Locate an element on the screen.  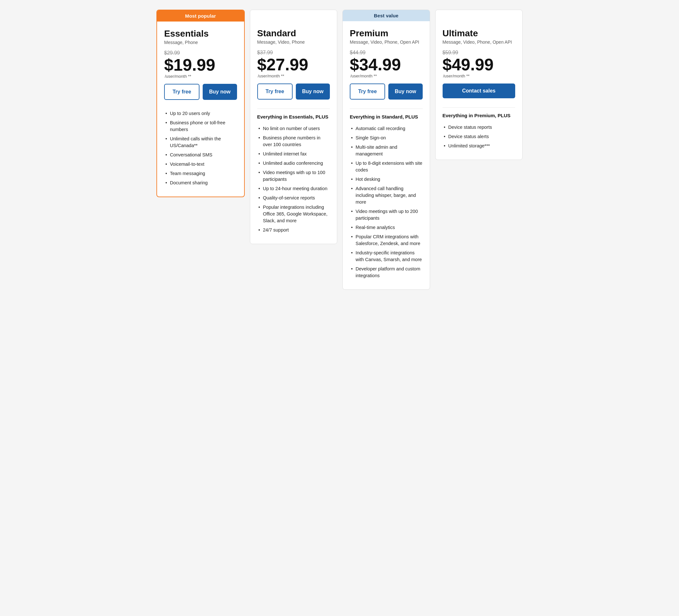
list-item: Up to 24-hour meeting duration is located at coordinates (294, 189).